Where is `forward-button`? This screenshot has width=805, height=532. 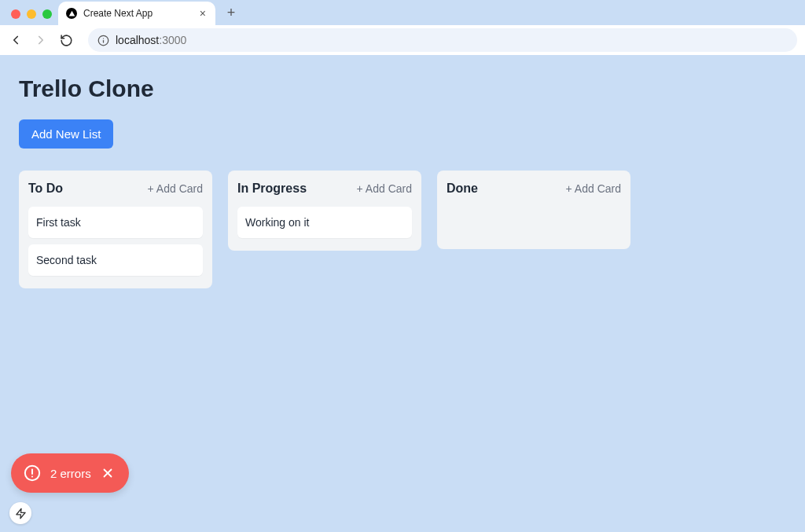
forward-button is located at coordinates (41, 40).